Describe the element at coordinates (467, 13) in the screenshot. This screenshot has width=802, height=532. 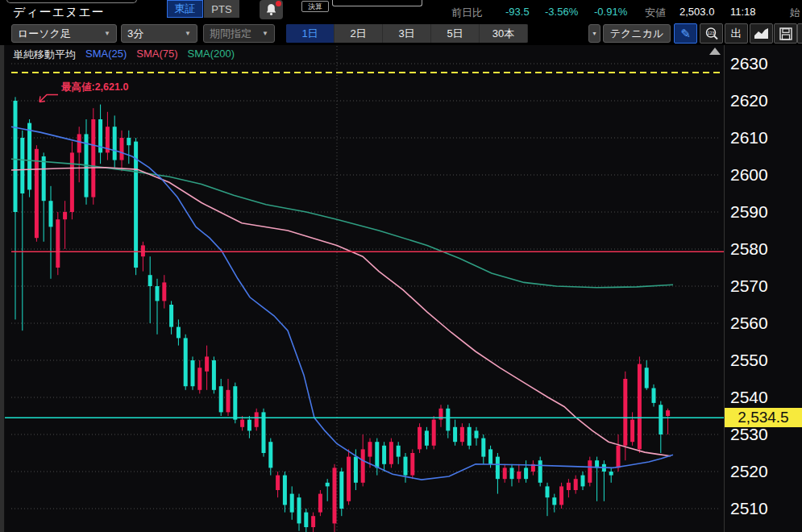
I see `prev-diff-label: 前日比` at that location.